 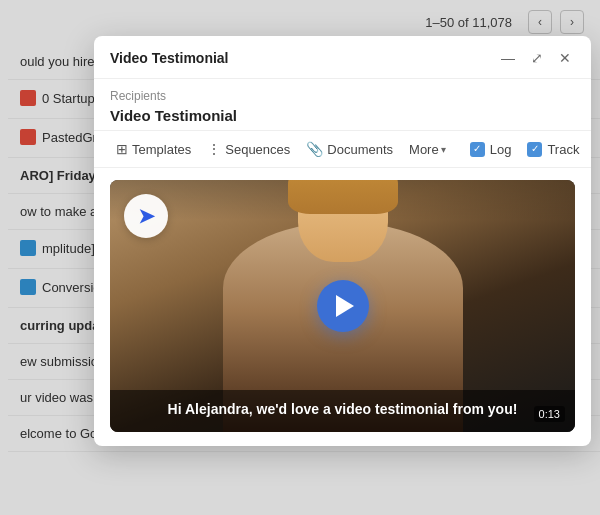 What do you see at coordinates (342, 96) in the screenshot?
I see `recipients-label: Recipients` at bounding box center [342, 96].